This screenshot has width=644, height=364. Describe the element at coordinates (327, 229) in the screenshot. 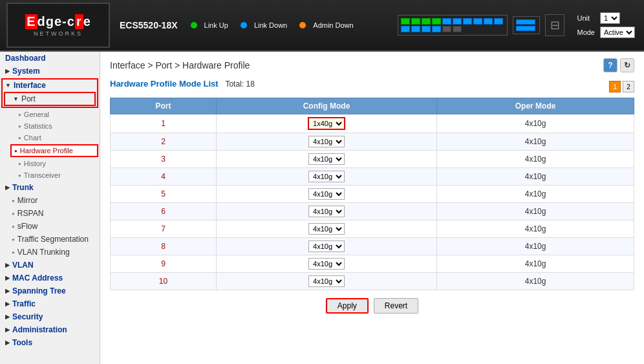

I see `config-mode-select-7: 1x40g4x10g` at that location.